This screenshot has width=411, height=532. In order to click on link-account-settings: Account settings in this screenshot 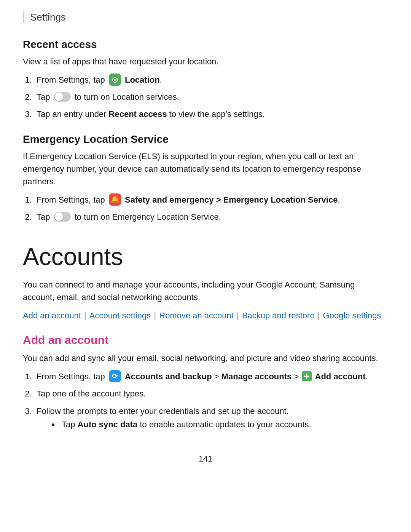, I will do `click(120, 315)`.